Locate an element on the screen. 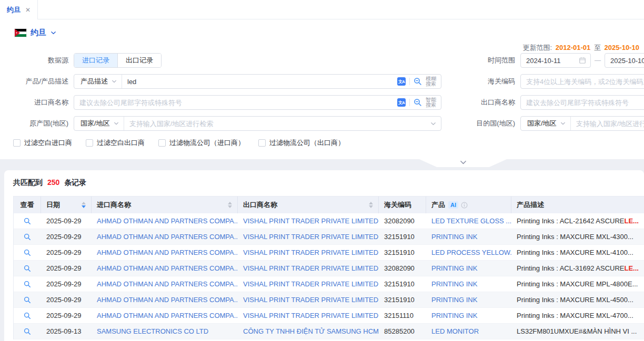  importer-link: SAMSUNG ELECTRONICS CO LTD is located at coordinates (165, 331).